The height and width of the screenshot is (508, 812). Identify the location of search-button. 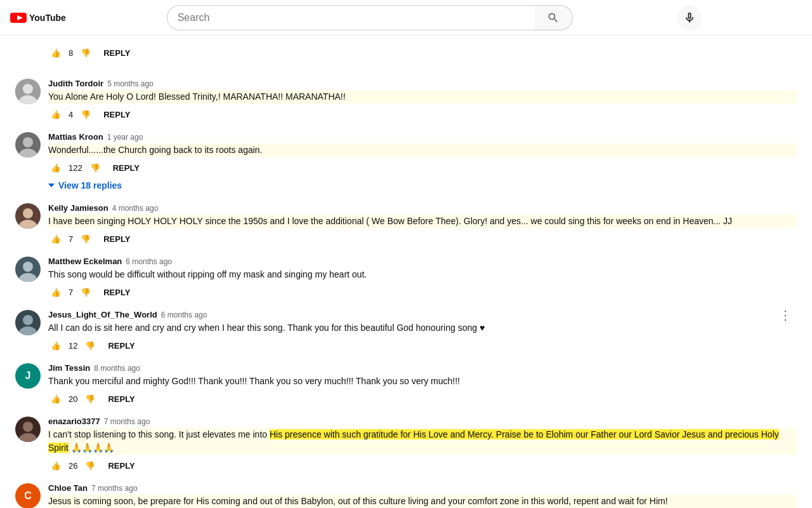
(553, 18).